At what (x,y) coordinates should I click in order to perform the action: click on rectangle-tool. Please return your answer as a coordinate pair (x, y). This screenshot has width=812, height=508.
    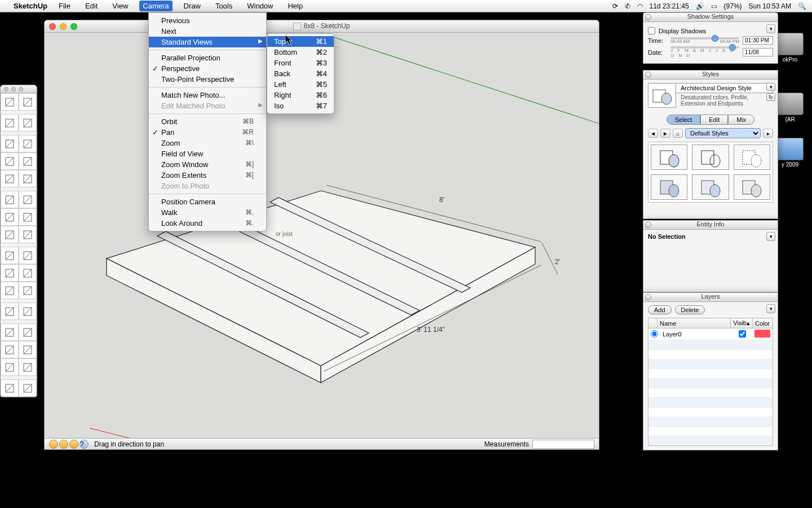
    Looking at the image, I should click on (10, 143).